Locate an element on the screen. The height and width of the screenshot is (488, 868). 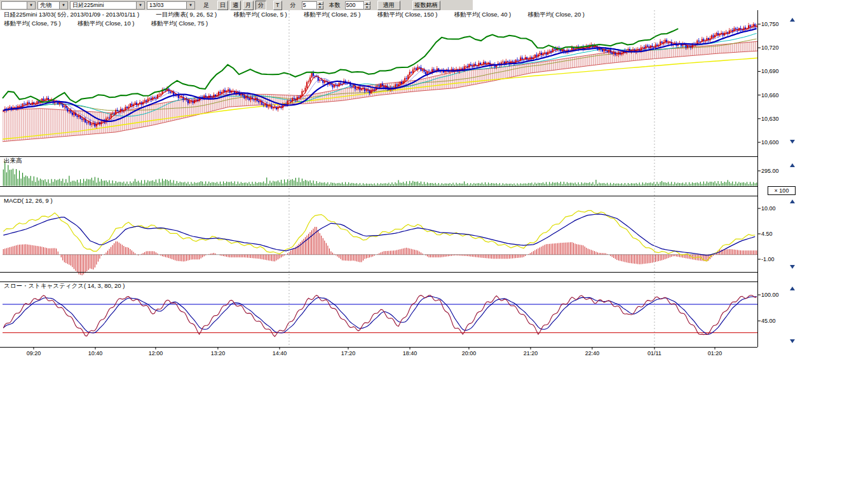
volume-scale-up-button is located at coordinates (792, 165).